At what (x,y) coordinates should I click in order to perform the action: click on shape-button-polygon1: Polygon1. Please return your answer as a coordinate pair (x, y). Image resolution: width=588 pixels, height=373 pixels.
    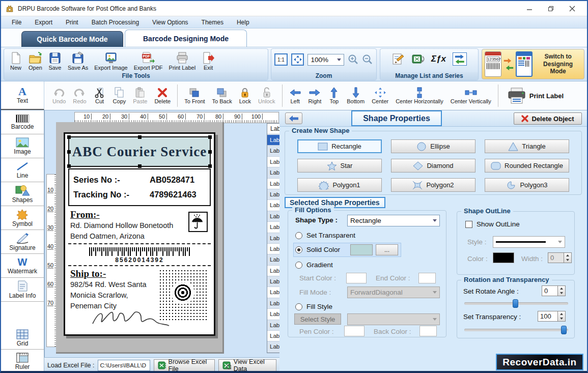
    Looking at the image, I should click on (340, 185).